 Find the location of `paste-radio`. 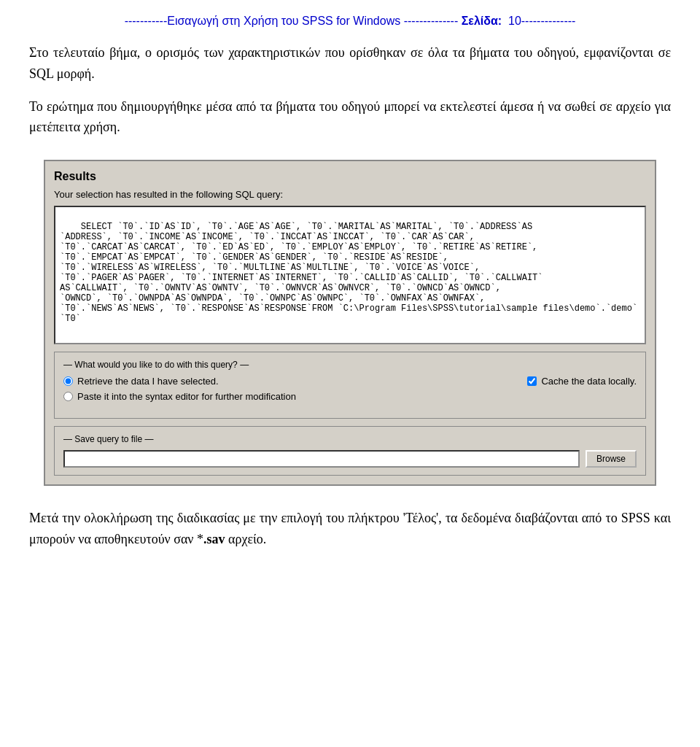

paste-radio is located at coordinates (69, 397).